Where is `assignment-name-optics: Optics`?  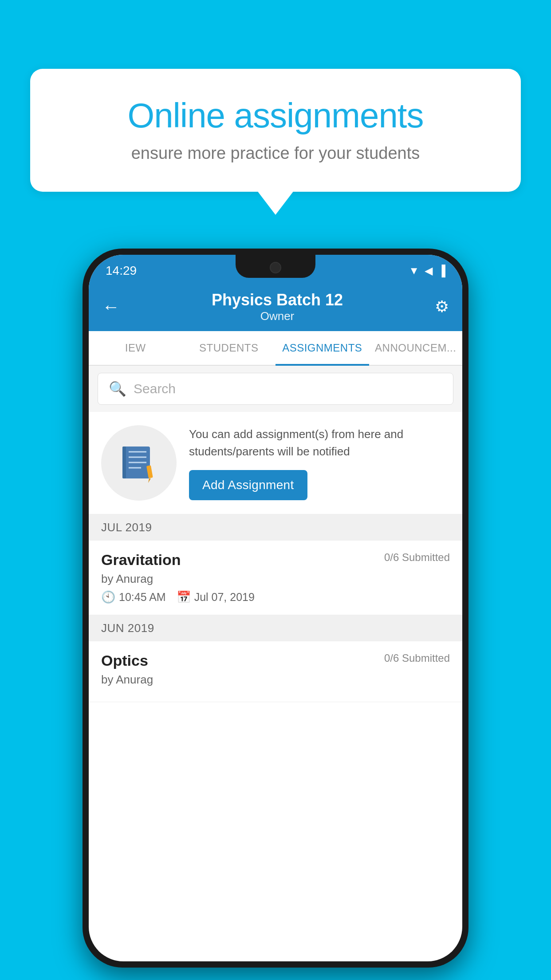
assignment-name-optics: Optics is located at coordinates (125, 660).